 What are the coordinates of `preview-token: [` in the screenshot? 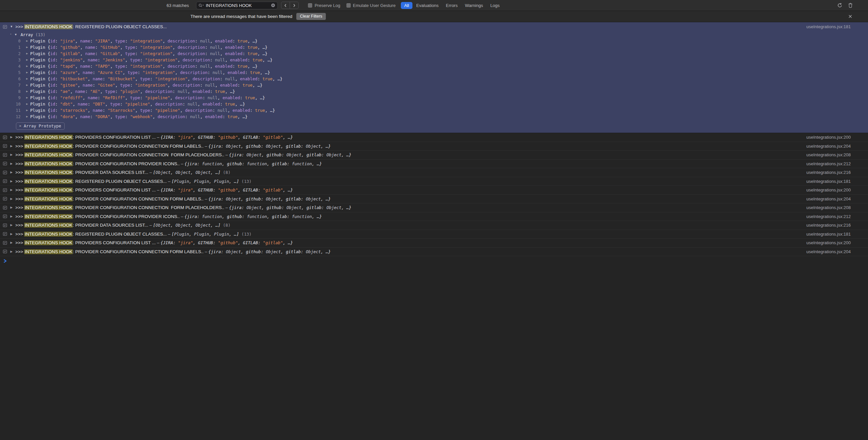 It's located at (173, 181).